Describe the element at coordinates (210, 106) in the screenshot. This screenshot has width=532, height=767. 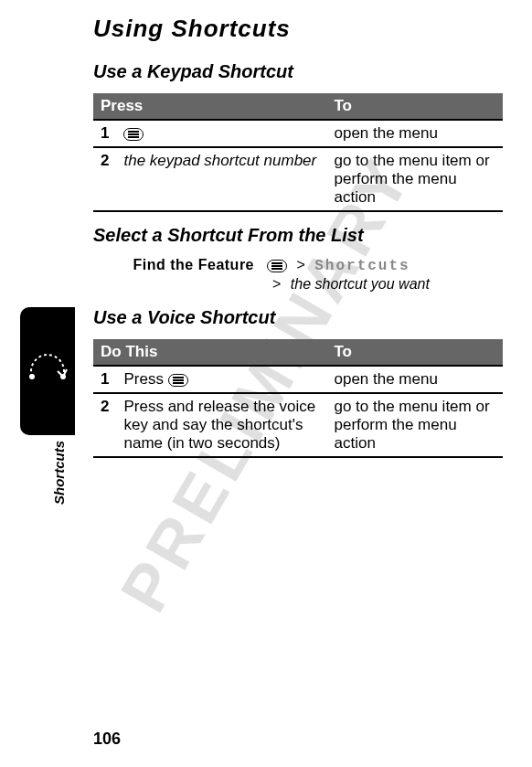
I see `column-header-press: Press` at that location.